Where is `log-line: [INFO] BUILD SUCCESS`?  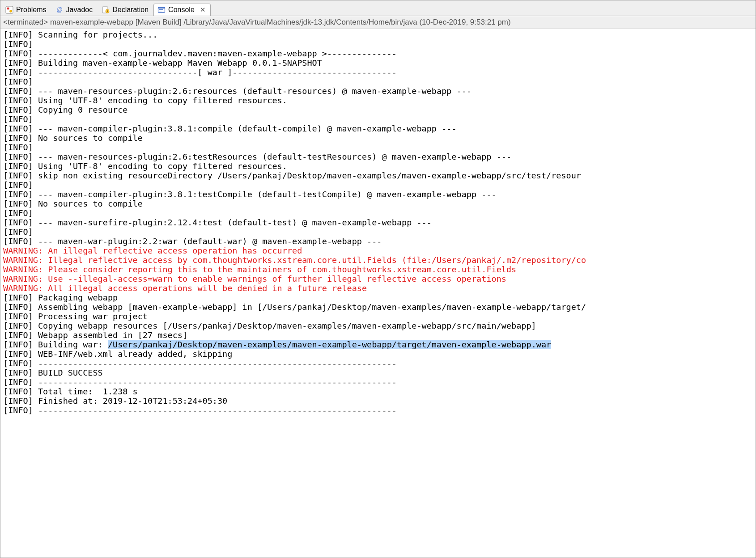 log-line: [INFO] BUILD SUCCESS is located at coordinates (53, 373).